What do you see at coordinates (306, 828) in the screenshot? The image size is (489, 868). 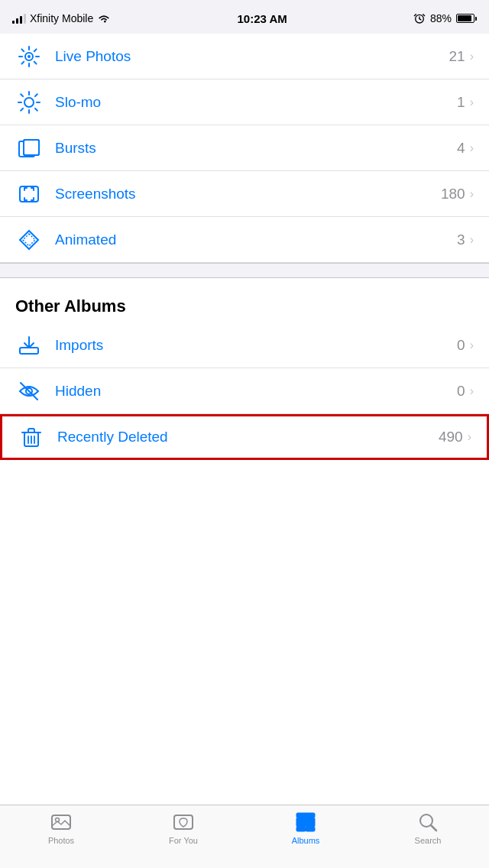 I see `tab-albums: Albums` at bounding box center [306, 828].